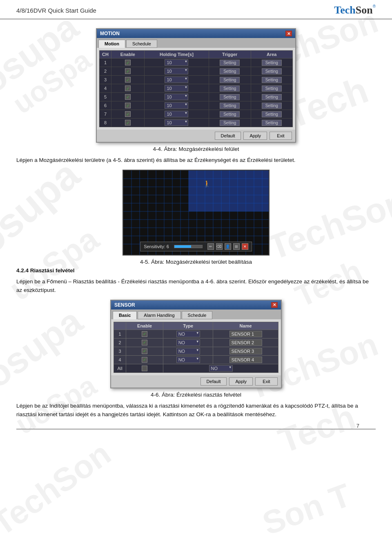 The image size is (392, 536). I want to click on tab-schedule: Schedule, so click(142, 44).